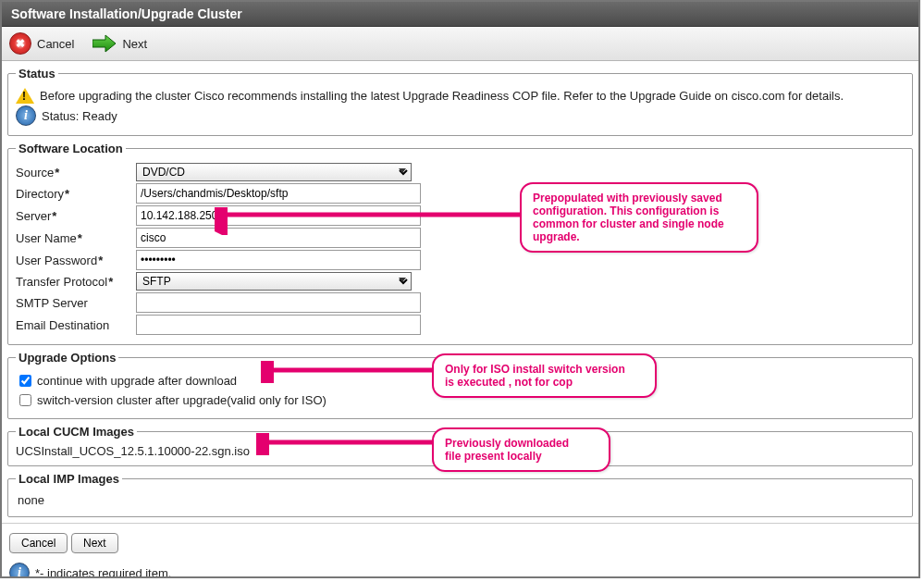 Image resolution: width=924 pixels, height=582 pixels. What do you see at coordinates (639, 217) in the screenshot?
I see `callout-prepopulated: Prepopulated with previously saved confi…` at bounding box center [639, 217].